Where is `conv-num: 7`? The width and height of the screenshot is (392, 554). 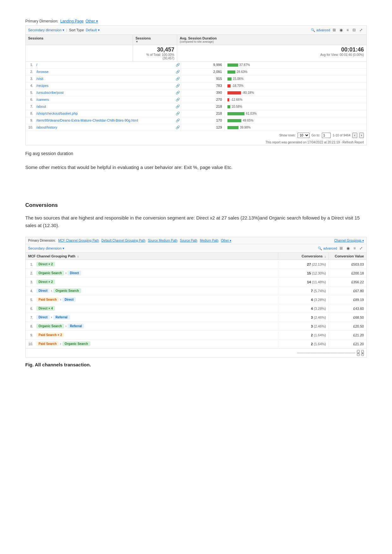
conv-num: 7 is located at coordinates (312, 291).